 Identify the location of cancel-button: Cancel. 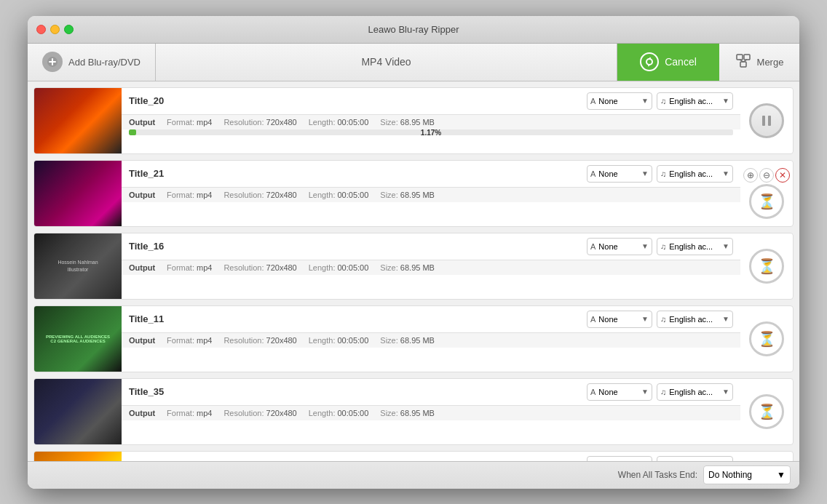
(668, 63).